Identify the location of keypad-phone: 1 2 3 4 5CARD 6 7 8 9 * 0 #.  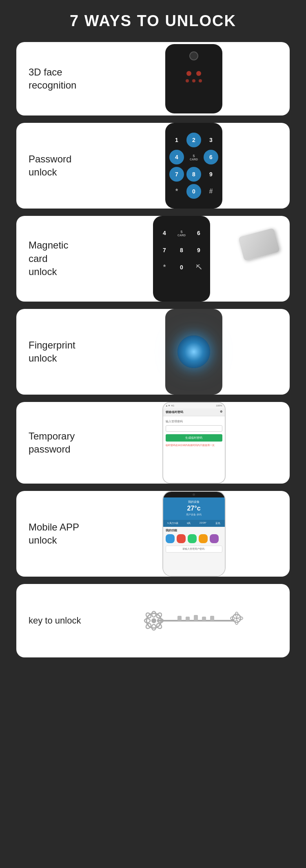
(194, 166).